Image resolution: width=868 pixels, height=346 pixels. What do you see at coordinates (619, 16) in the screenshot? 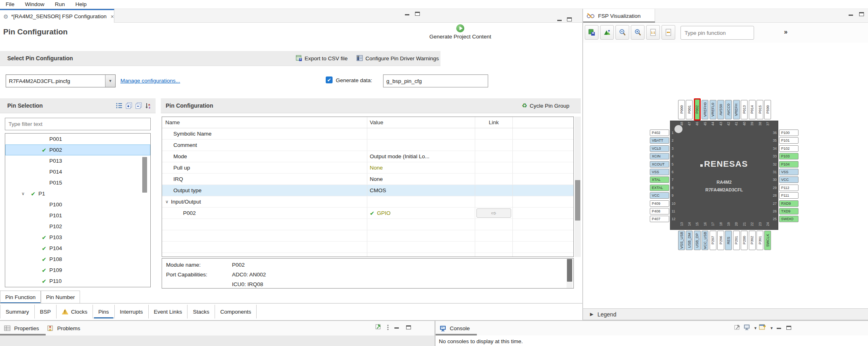
I see `tab-fsp-visualization: FSP Visualization` at bounding box center [619, 16].